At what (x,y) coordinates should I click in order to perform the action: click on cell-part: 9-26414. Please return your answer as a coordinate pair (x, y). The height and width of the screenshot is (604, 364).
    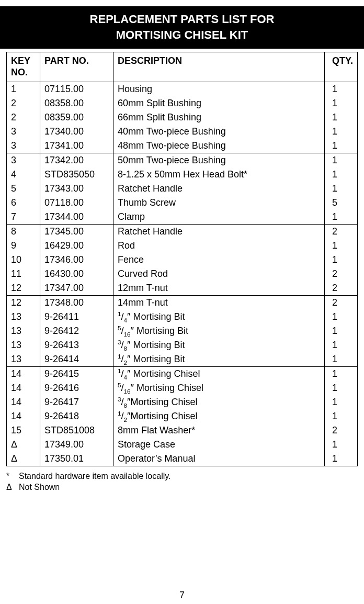
    Looking at the image, I should click on (77, 360).